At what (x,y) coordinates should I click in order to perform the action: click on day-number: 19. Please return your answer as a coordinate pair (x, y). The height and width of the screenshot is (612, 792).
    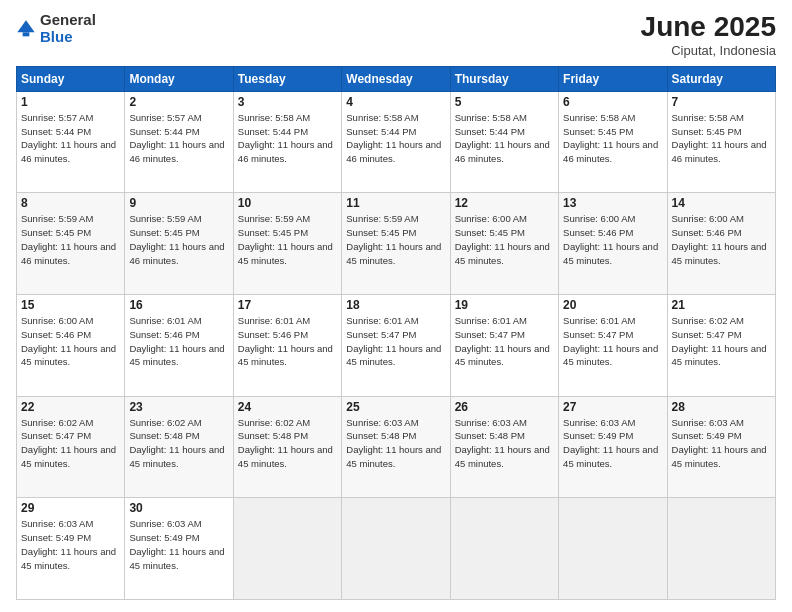
    Looking at the image, I should click on (504, 305).